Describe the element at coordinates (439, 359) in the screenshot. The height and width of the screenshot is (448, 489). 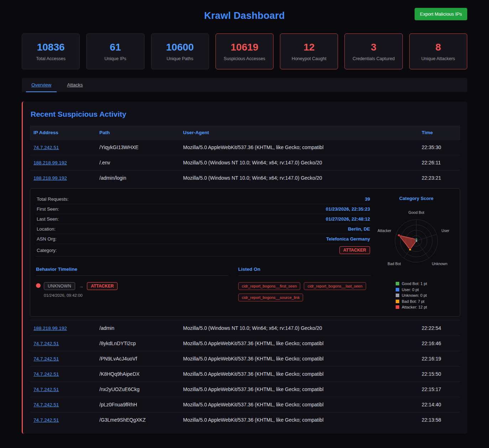
I see `time-cell: 22:16:19` at that location.